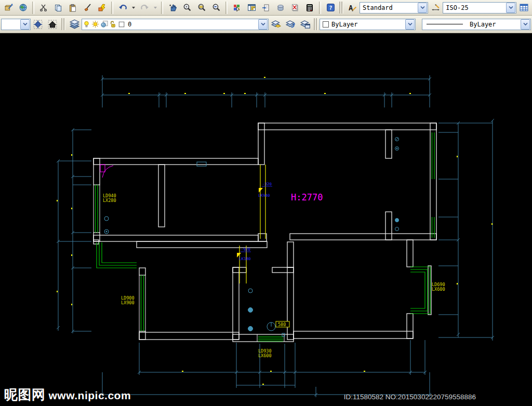 Image resolution: width=532 pixels, height=406 pixels. What do you see at coordinates (216, 8) in the screenshot?
I see `zoom-previous-button` at bounding box center [216, 8].